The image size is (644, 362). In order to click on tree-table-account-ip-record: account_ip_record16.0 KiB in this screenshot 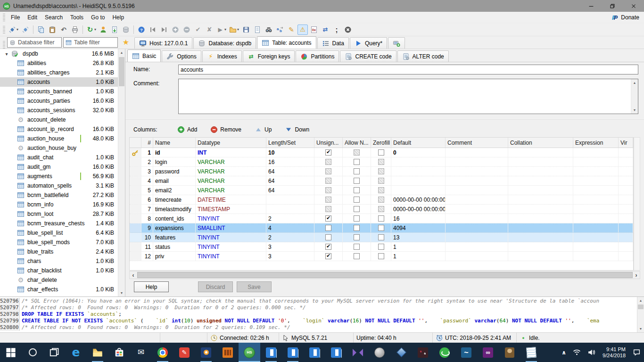, I will do `click(59, 129)`.